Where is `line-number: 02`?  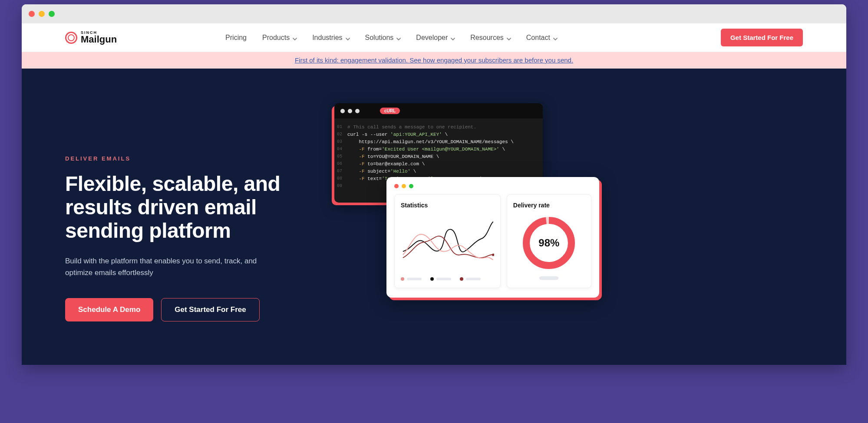 line-number: 02 is located at coordinates (341, 134).